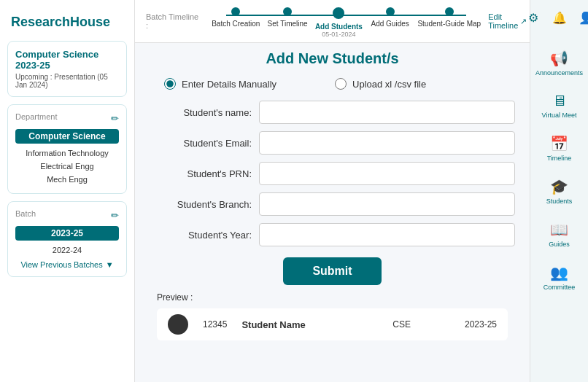  What do you see at coordinates (560, 287) in the screenshot?
I see `nav-committee-label: Committee` at bounding box center [560, 287].